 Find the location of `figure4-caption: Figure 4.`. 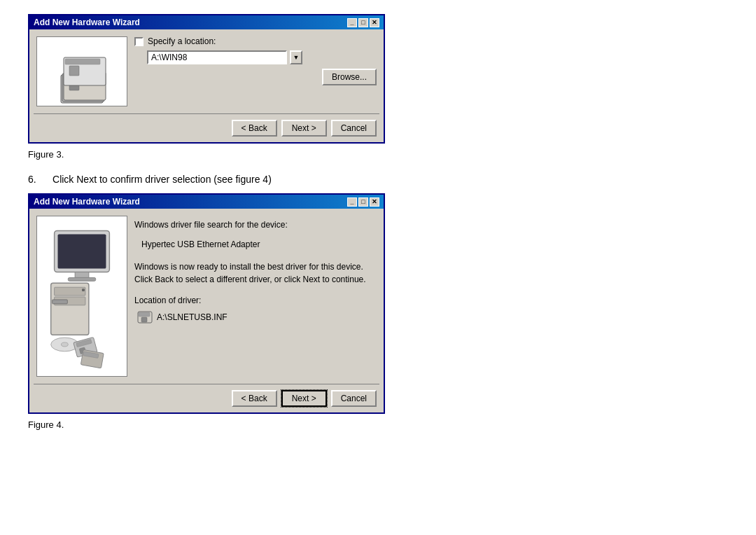

figure4-caption: Figure 4. is located at coordinates (378, 424).